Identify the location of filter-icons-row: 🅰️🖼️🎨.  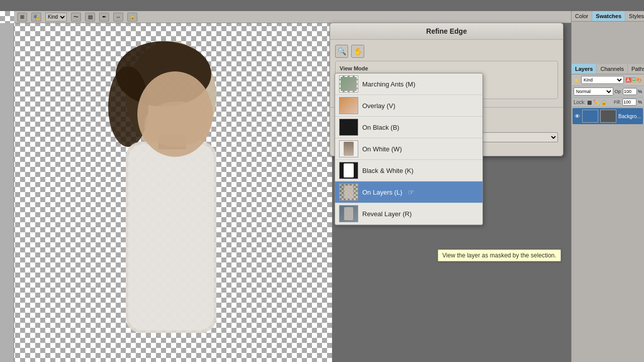
(634, 80).